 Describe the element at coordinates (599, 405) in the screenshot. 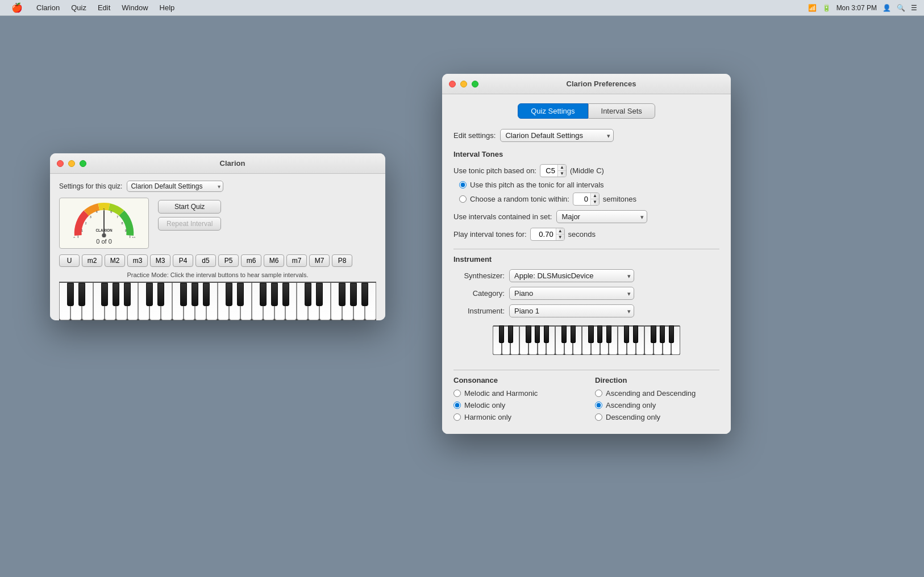

I see `radio-ascending-only` at that location.